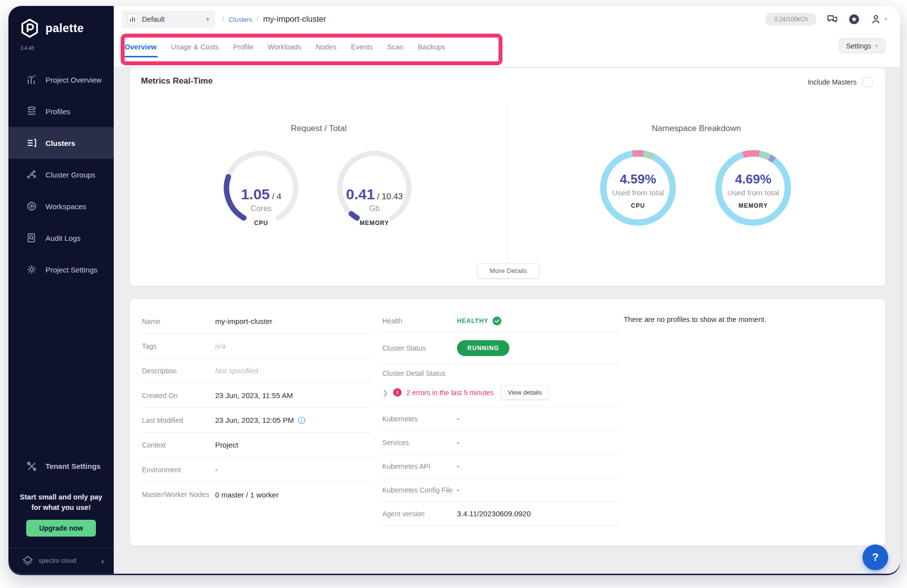  Describe the element at coordinates (753, 193) in the screenshot. I see `namespace-memory-caption: Used from total` at that location.